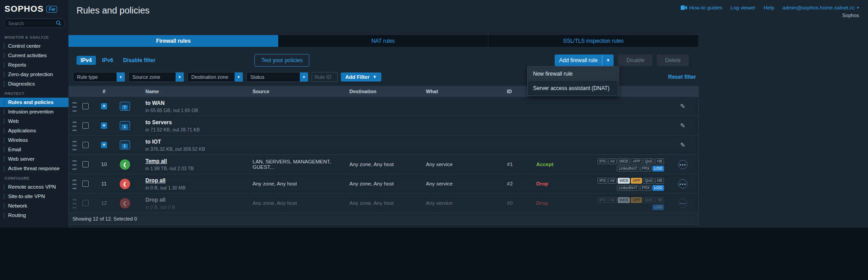 Image resolution: width=868 pixels, height=280 pixels. Describe the element at coordinates (743, 8) in the screenshot. I see `log-viewer-link: Log viewer` at that location.